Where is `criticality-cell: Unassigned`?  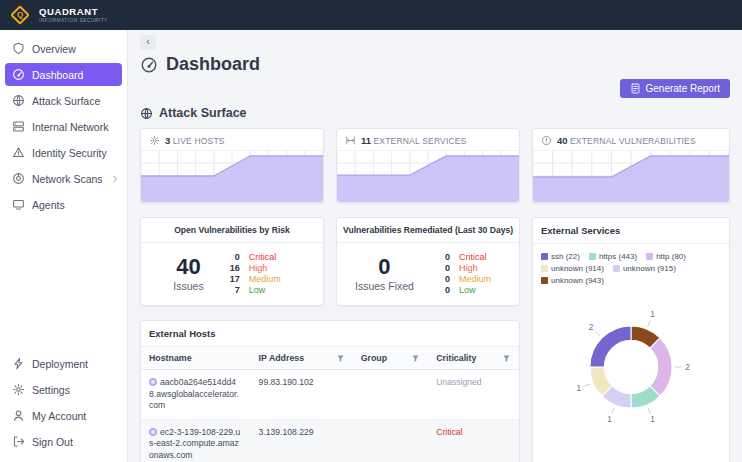 criticality-cell: Unassigned is located at coordinates (474, 395).